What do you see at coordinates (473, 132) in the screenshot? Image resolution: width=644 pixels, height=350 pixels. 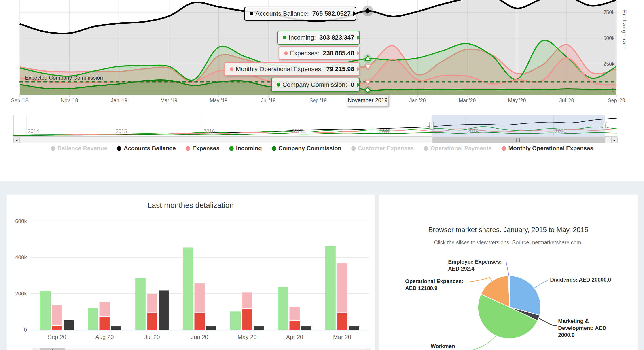 I see `navigator-year-label: 2019` at bounding box center [473, 132].